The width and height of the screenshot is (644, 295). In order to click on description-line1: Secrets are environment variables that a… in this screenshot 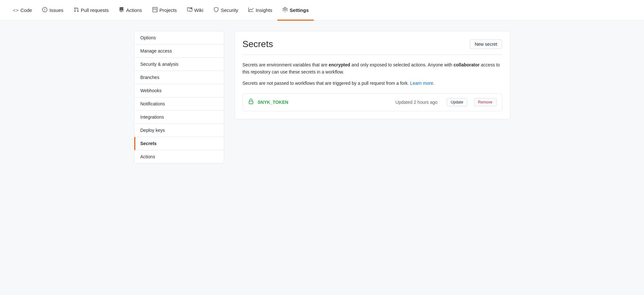, I will do `click(372, 68)`.